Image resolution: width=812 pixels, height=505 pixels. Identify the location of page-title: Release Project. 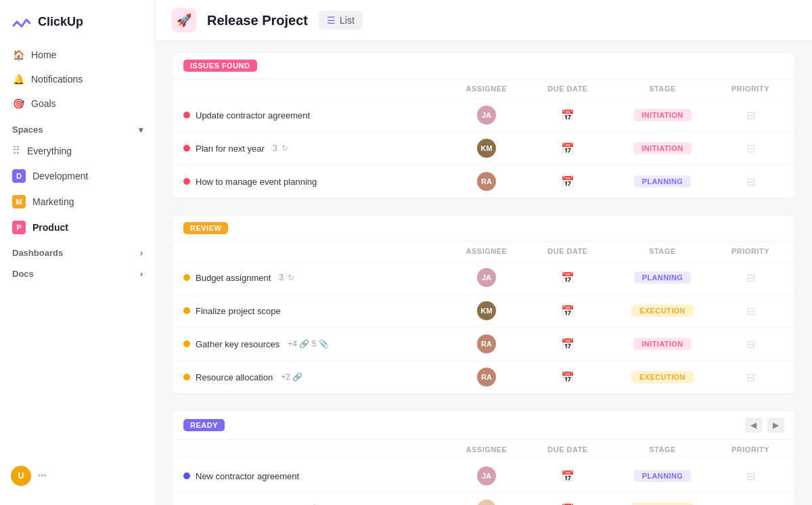
(257, 20).